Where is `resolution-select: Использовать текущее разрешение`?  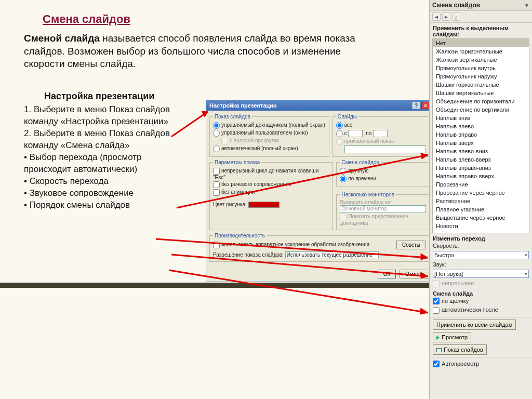
resolution-select: Использовать текущее разрешение is located at coordinates (332, 255).